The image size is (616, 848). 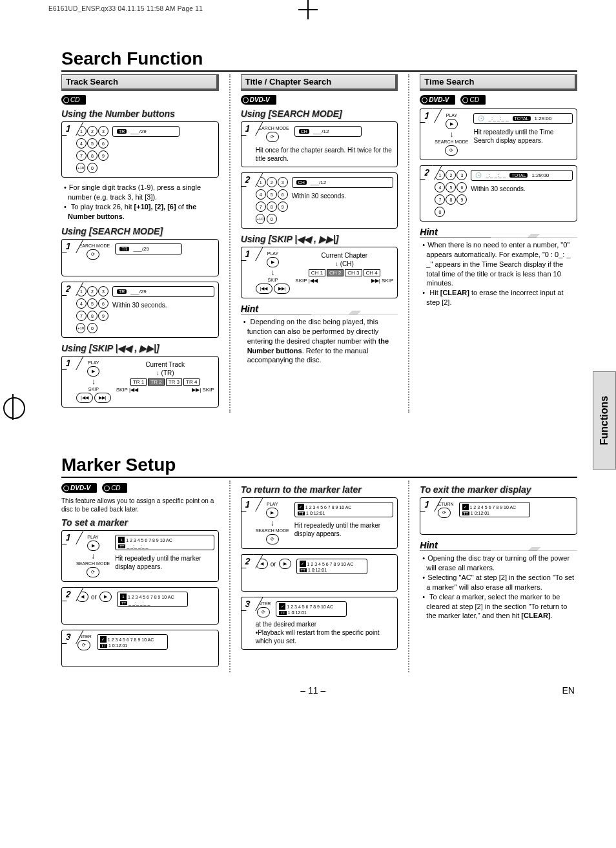 What do you see at coordinates (165, 373) in the screenshot?
I see `current-track-abbr: ↓ (TR)` at bounding box center [165, 373].